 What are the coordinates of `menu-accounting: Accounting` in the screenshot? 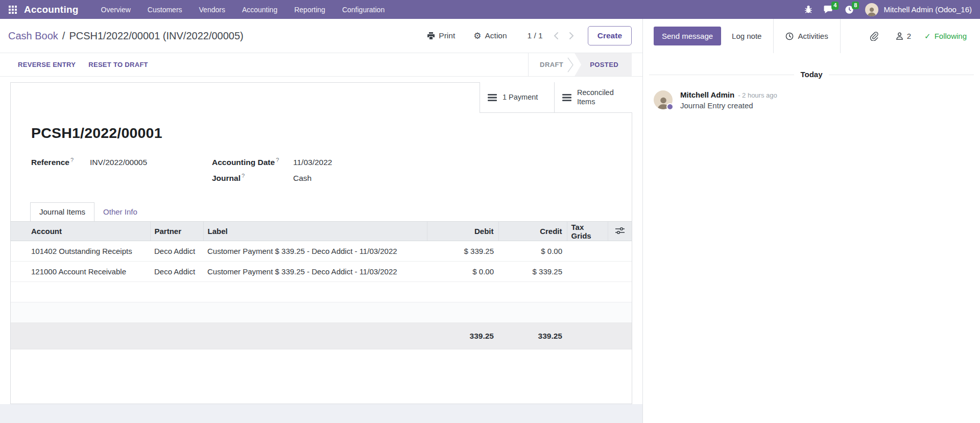 It's located at (259, 10).